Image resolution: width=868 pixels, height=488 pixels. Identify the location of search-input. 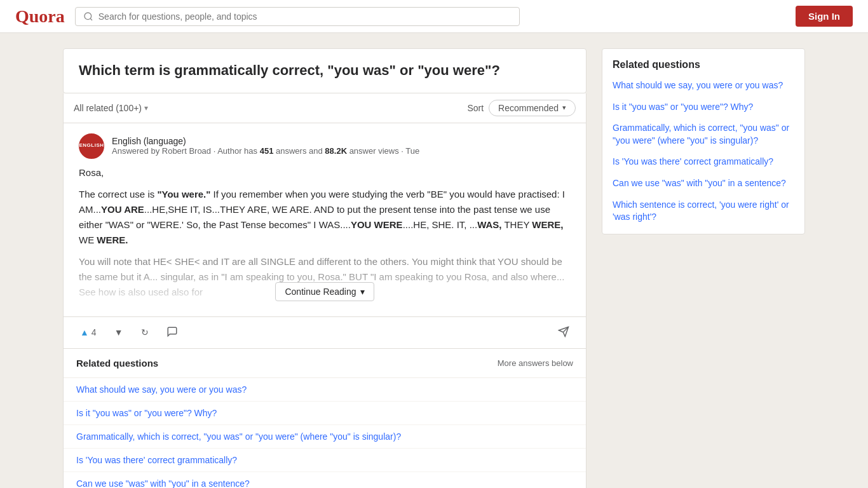
(305, 17).